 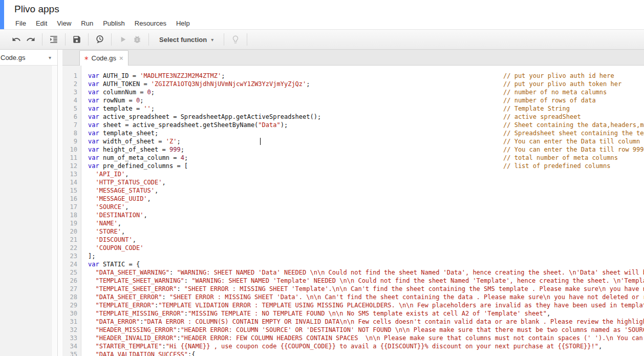 What do you see at coordinates (114, 24) in the screenshot?
I see `menu-publish: Publish` at bounding box center [114, 24].